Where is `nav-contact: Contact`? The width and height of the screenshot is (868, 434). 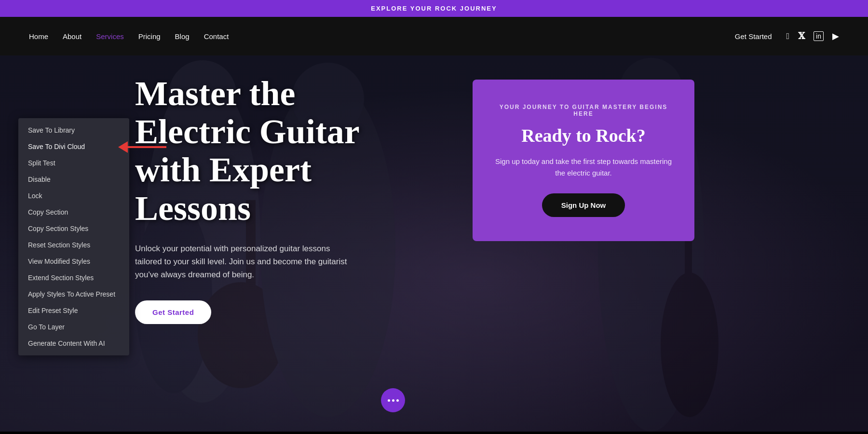 nav-contact: Contact is located at coordinates (217, 37).